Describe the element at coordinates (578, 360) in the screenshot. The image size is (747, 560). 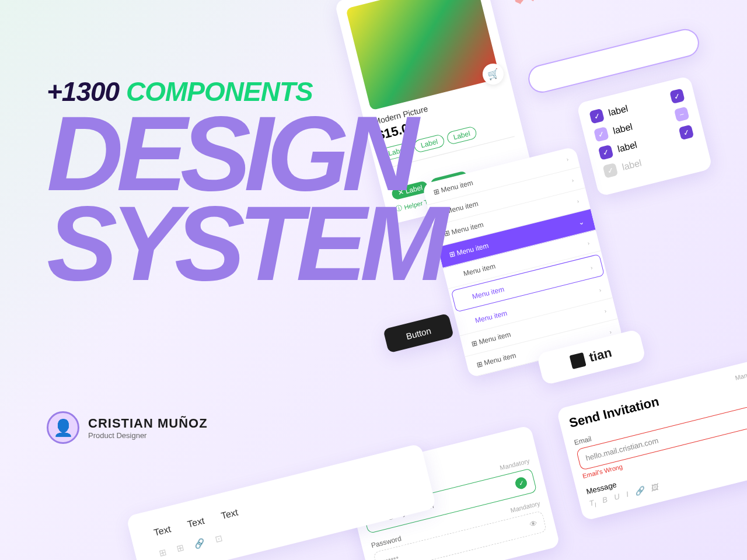
I see `logo-icon` at that location.